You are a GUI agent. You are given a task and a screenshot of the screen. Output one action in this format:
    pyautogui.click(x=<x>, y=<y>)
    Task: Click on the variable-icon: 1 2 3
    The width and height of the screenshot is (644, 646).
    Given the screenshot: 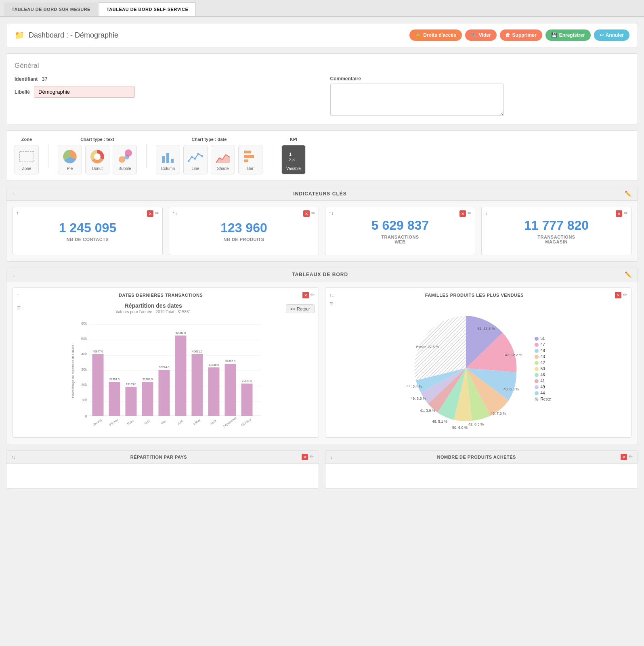 What is the action you would take?
    pyautogui.click(x=294, y=157)
    